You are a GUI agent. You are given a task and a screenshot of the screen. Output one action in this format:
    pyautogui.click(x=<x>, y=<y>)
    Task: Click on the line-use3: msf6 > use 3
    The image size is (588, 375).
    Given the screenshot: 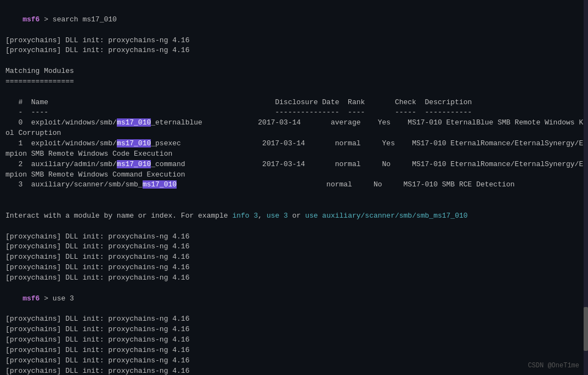 What is the action you would take?
    pyautogui.click(x=294, y=299)
    